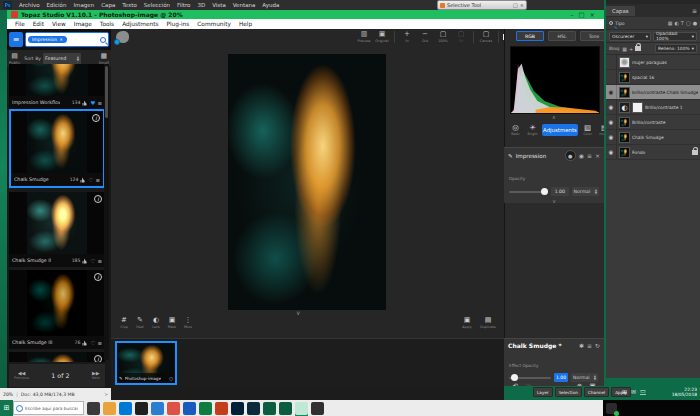 The height and width of the screenshot is (416, 700). I want to click on lock-transparency-icon: ▦, so click(624, 49).